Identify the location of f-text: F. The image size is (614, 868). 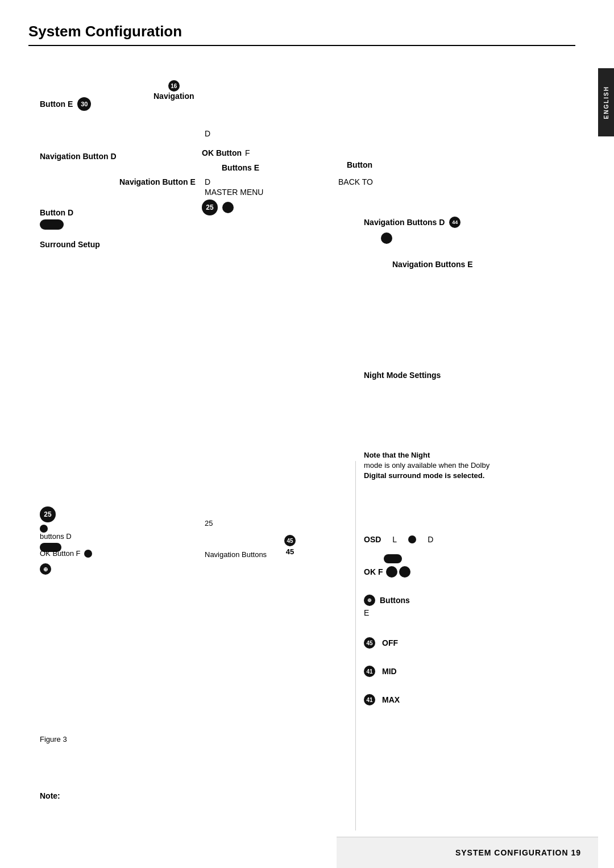
(248, 153).